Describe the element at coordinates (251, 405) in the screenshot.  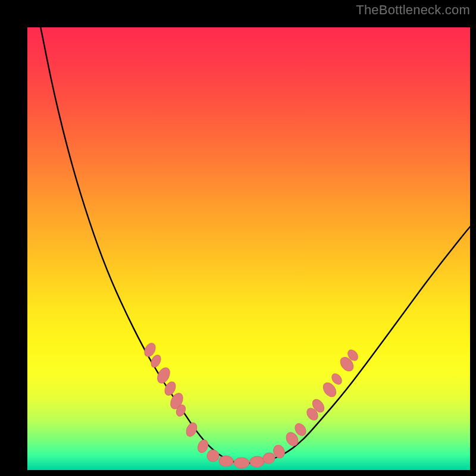
I see `marker-group` at that location.